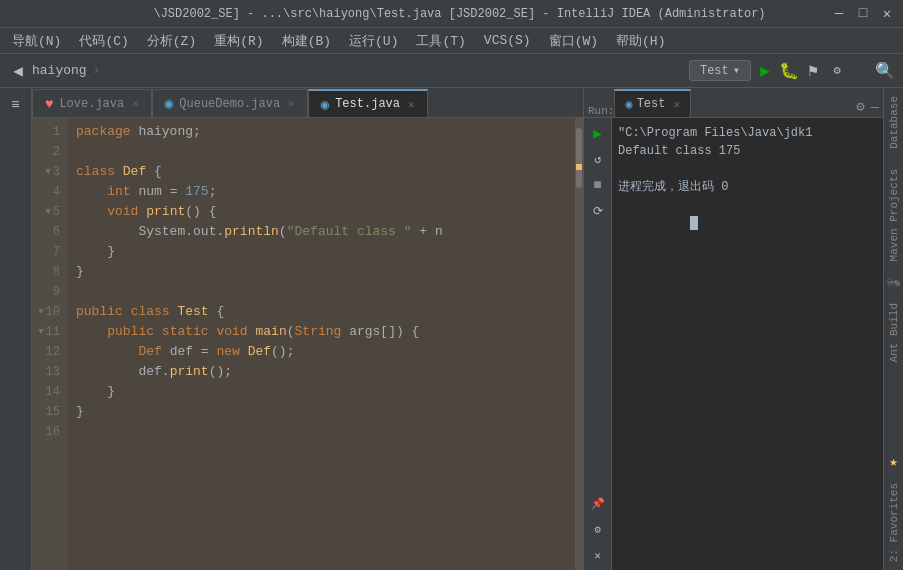 The height and width of the screenshot is (570, 903). I want to click on code-line-10: ▶ public class Test {, so click(330, 312).